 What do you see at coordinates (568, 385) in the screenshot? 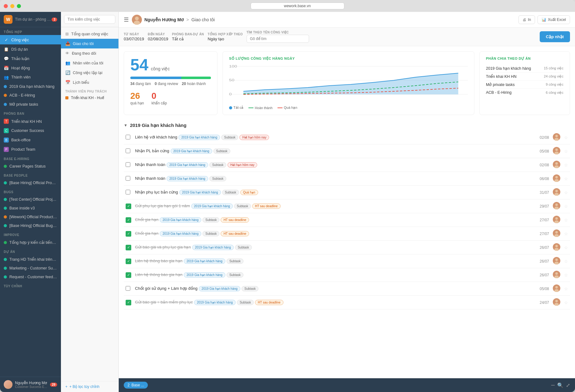
I see `expand-bottom-button: ⤢` at bounding box center [568, 385].